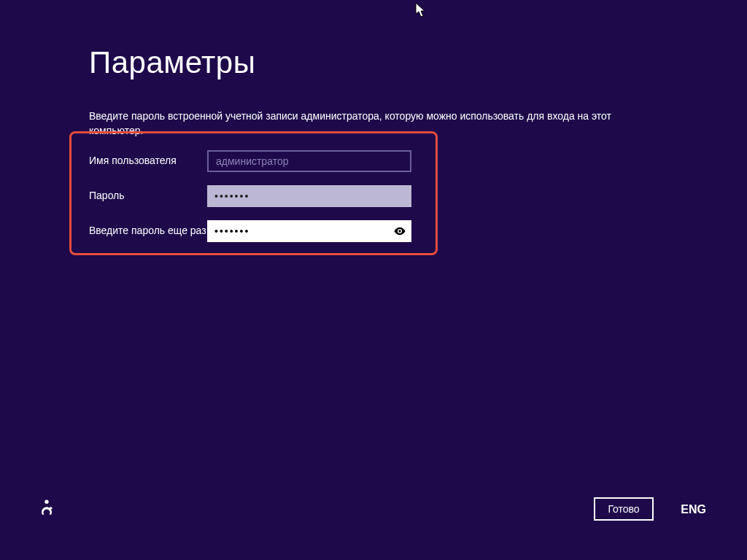 Image resolution: width=747 pixels, height=560 pixels. What do you see at coordinates (250, 161) in the screenshot?
I see `username-row: Имя пользователя` at bounding box center [250, 161].